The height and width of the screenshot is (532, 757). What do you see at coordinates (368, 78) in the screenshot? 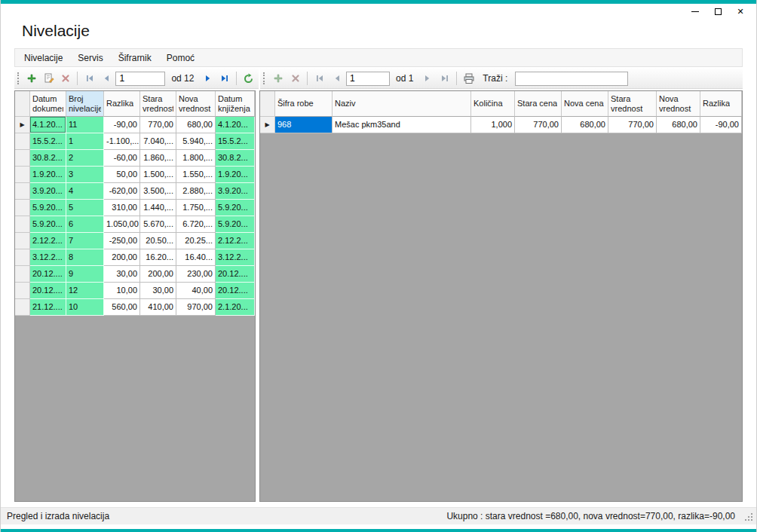
I see `item-position-input` at bounding box center [368, 78].